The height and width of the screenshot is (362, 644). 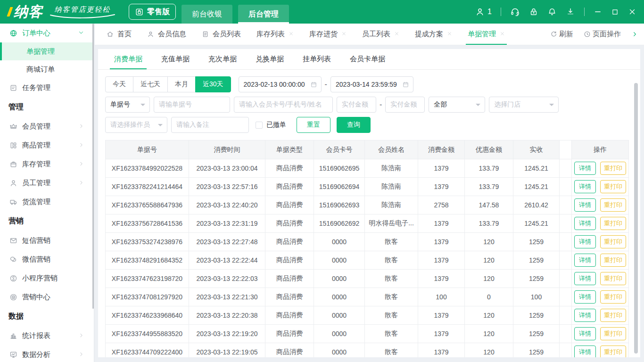 I want to click on search-button: 查询, so click(x=354, y=125).